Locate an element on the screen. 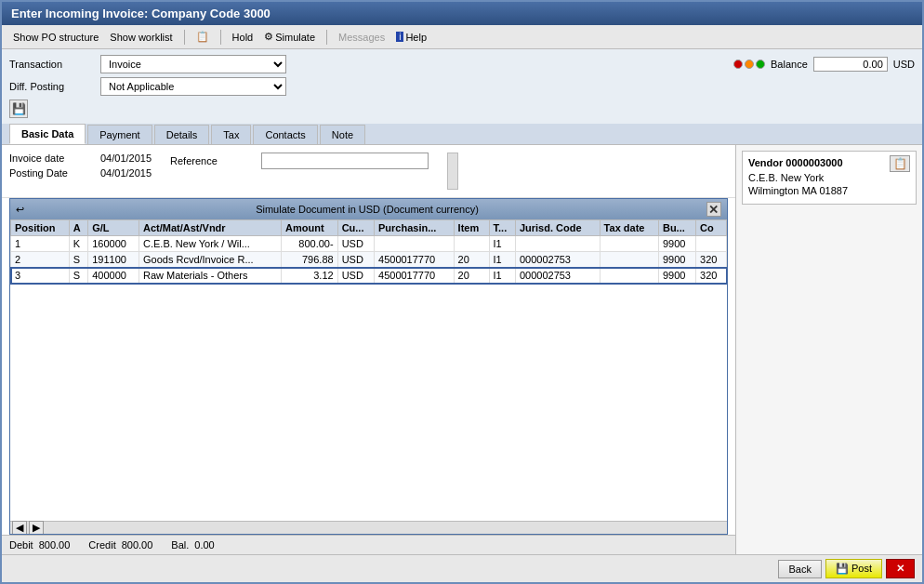 This screenshot has height=584, width=924. action-bar: Back 💾 Post ✕ is located at coordinates (462, 568).